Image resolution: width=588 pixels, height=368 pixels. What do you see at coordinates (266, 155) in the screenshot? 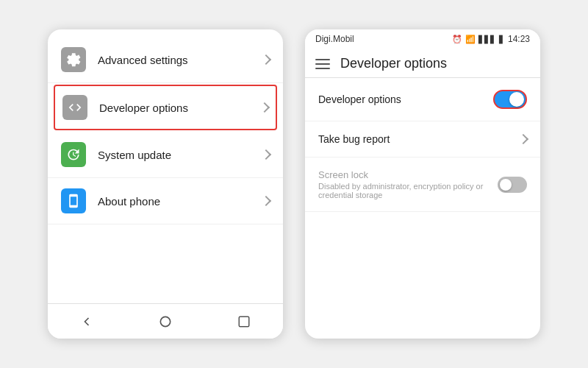
I see `system-update-chevron` at bounding box center [266, 155].